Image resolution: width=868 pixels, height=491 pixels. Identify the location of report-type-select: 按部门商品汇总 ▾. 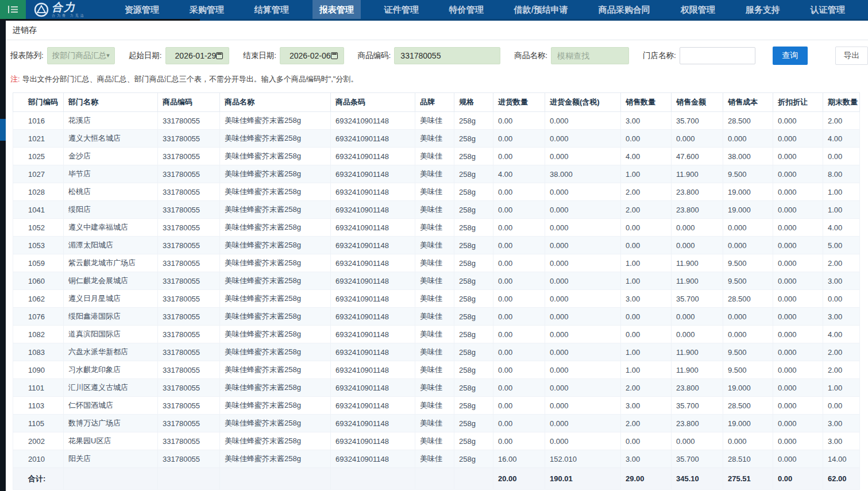
(81, 56).